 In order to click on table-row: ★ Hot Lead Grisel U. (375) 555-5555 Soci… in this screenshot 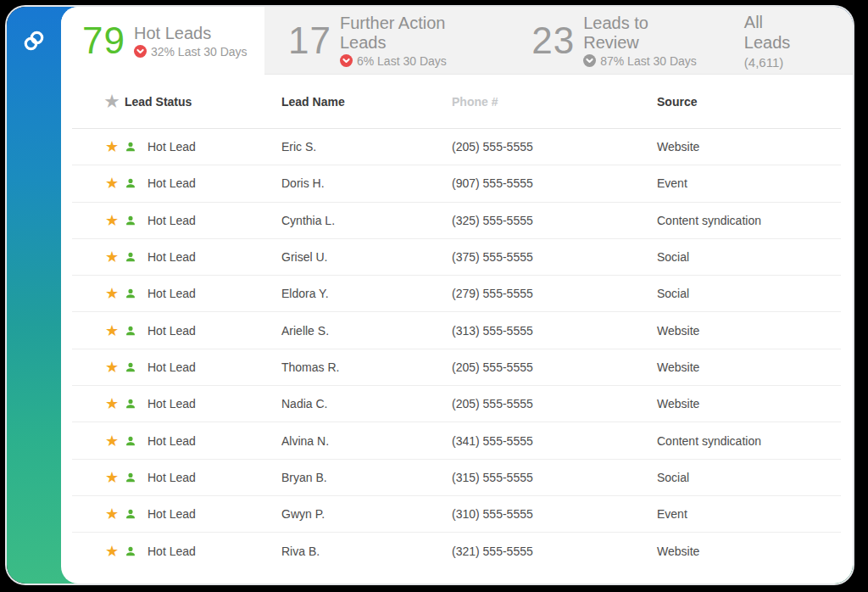, I will do `click(456, 258)`.